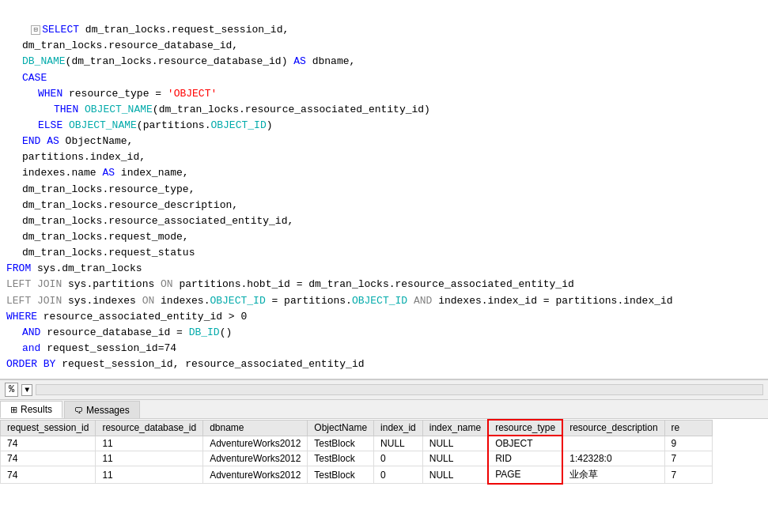 This screenshot has width=768, height=532. I want to click on messages-icon: 🗨, so click(79, 410).